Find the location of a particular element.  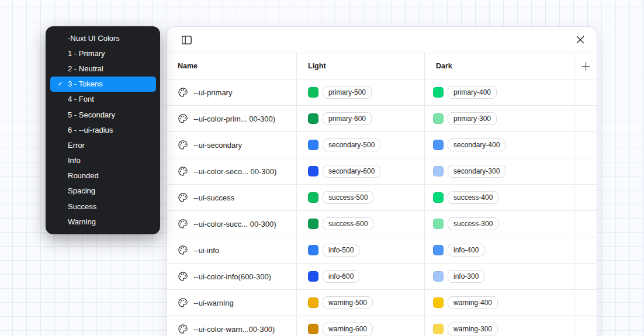

alias-pill: warning-300 is located at coordinates (473, 329).